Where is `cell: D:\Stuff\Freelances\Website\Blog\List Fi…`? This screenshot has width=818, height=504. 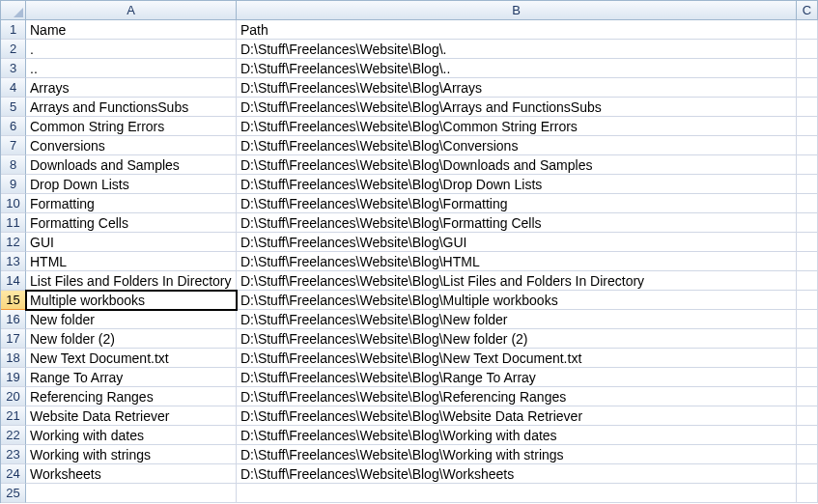
cell: D:\Stuff\Freelances\Website\Blog\List Fi… is located at coordinates (517, 281).